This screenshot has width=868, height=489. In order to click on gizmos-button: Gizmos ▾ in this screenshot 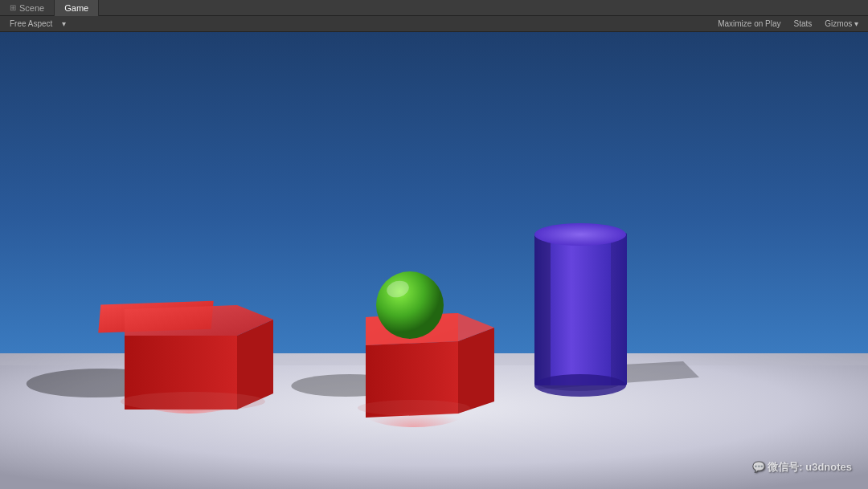, I will do `click(841, 24)`.